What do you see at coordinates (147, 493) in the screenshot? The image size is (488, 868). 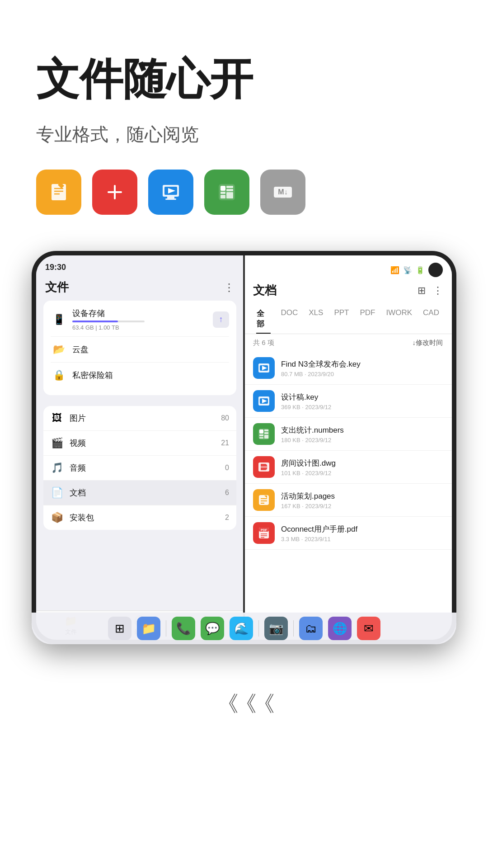 I see `docs-label: 文档` at bounding box center [147, 493].